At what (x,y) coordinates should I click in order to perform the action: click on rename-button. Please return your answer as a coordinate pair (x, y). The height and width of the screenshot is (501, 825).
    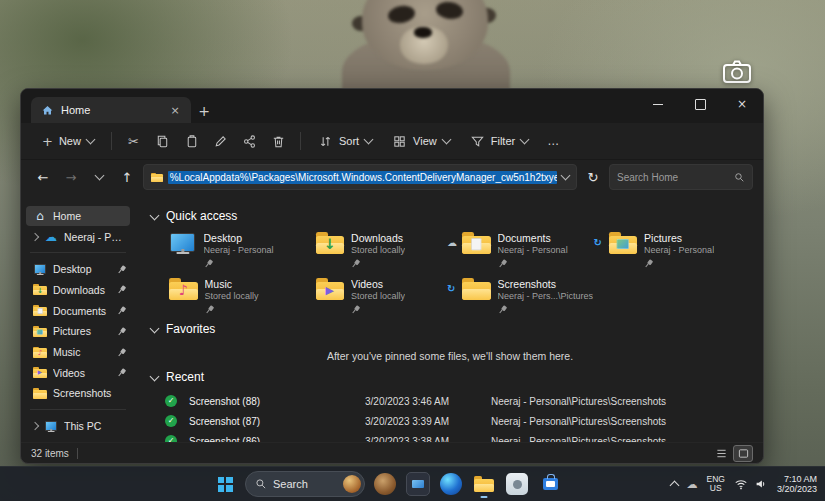
    Looking at the image, I should click on (220, 141).